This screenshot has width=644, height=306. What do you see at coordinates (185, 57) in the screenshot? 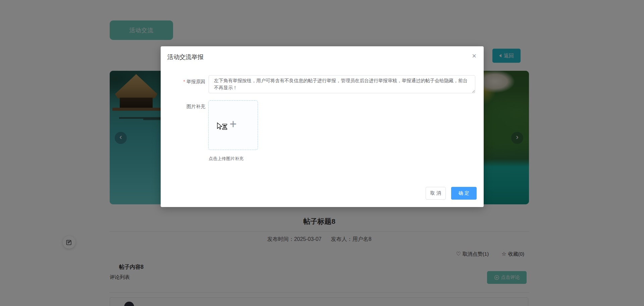
I see `dialog-title: 活动交流举报` at bounding box center [185, 57].